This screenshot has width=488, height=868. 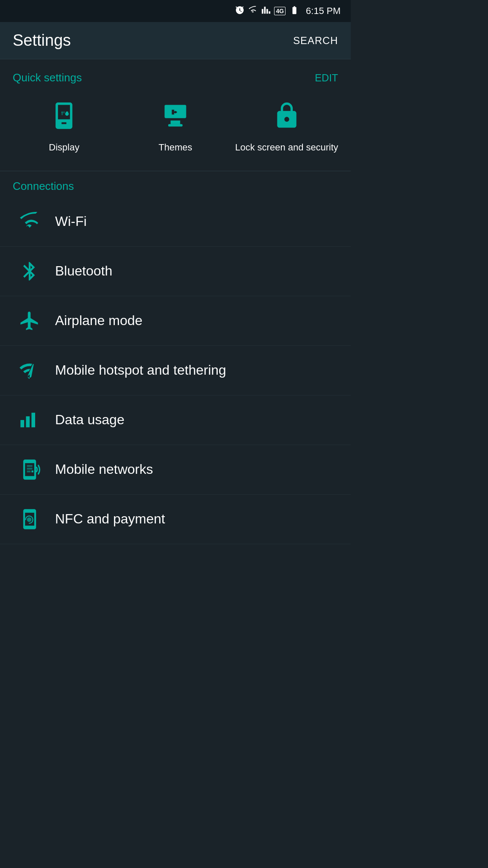 What do you see at coordinates (30, 370) in the screenshot?
I see `hotspot-icon` at bounding box center [30, 370].